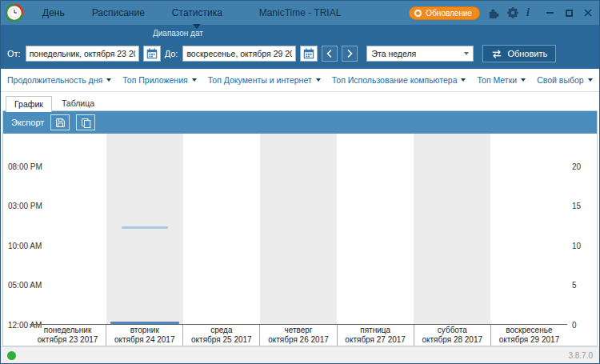 The width and height of the screenshot is (600, 364). What do you see at coordinates (144, 330) in the screenshot?
I see `day-name: вторник` at bounding box center [144, 330].